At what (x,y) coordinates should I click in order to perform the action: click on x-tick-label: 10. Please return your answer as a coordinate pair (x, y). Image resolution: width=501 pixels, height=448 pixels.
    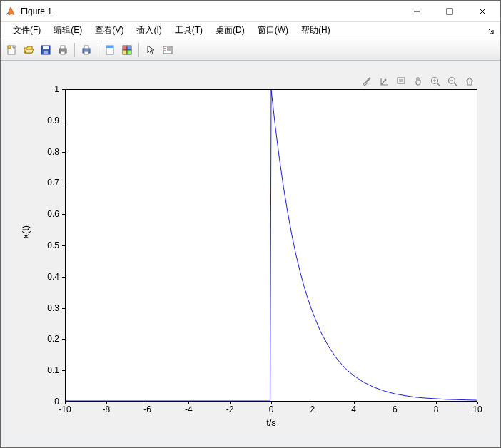
    Looking at the image, I should click on (477, 409).